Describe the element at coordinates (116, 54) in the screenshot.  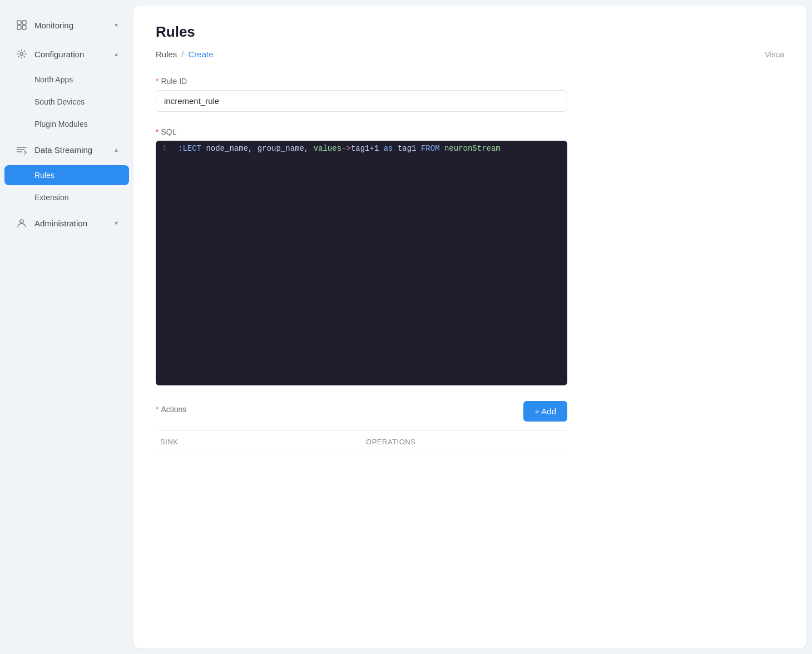
I see `configuration-chevron: ▴` at that location.